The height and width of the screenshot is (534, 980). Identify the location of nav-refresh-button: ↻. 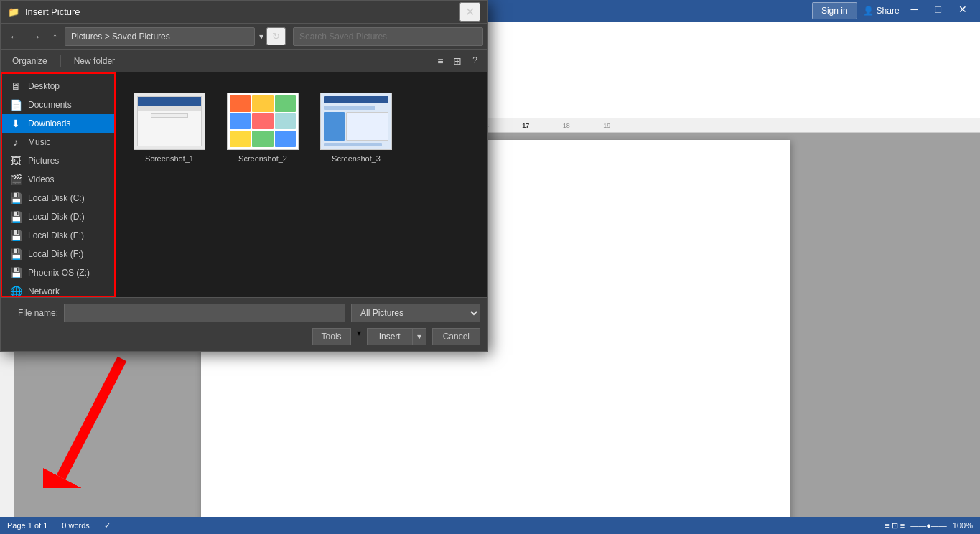
(276, 36).